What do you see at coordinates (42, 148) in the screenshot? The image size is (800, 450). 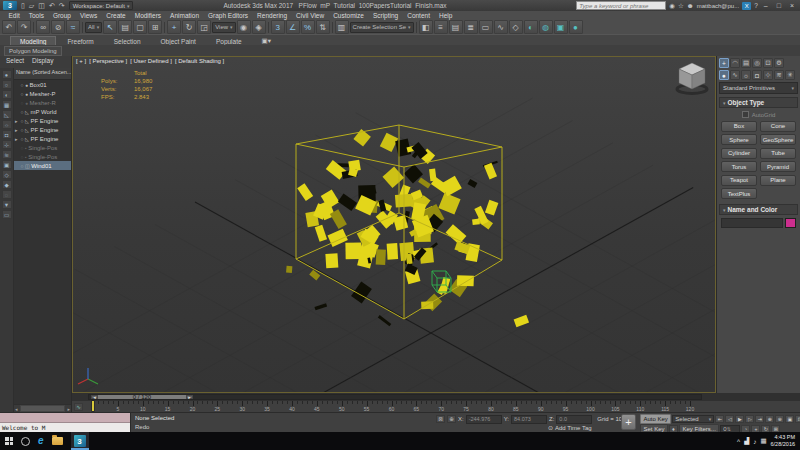 I see `explorer-row-single-pos: ○▪Single-Pos` at bounding box center [42, 148].